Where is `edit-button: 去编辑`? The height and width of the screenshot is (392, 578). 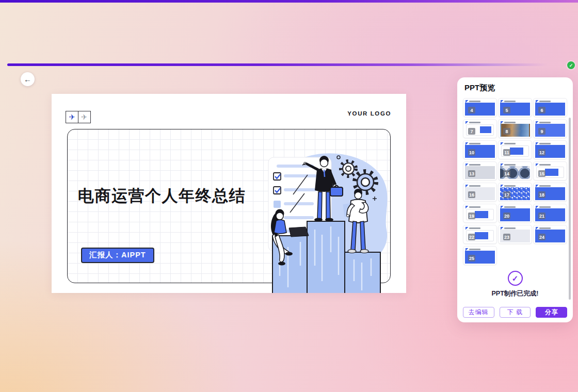 edit-button: 去编辑 is located at coordinates (479, 313).